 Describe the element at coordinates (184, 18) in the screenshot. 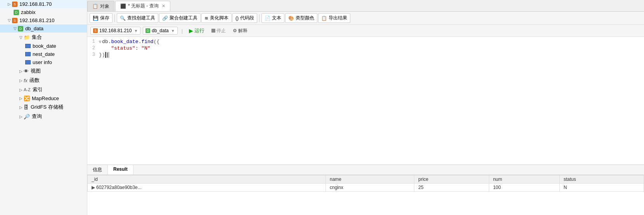

I see `aggregate-label: 聚合创建工具` at that location.